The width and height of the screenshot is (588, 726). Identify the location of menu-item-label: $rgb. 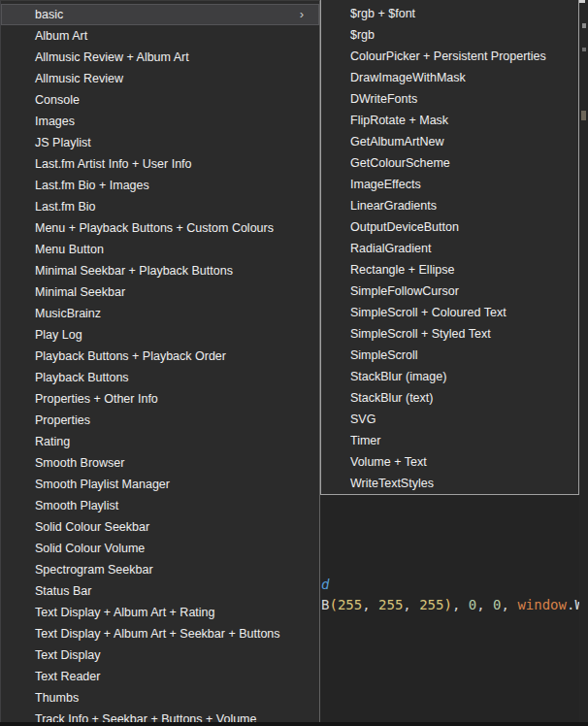
(363, 35).